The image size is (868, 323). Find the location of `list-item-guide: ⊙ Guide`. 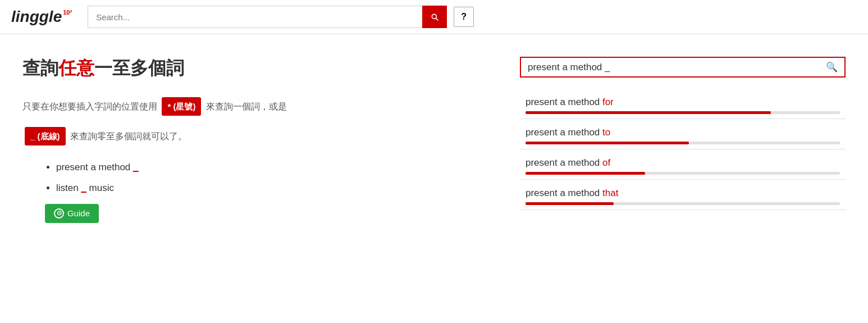

list-item-guide: ⊙ Guide is located at coordinates (277, 212).